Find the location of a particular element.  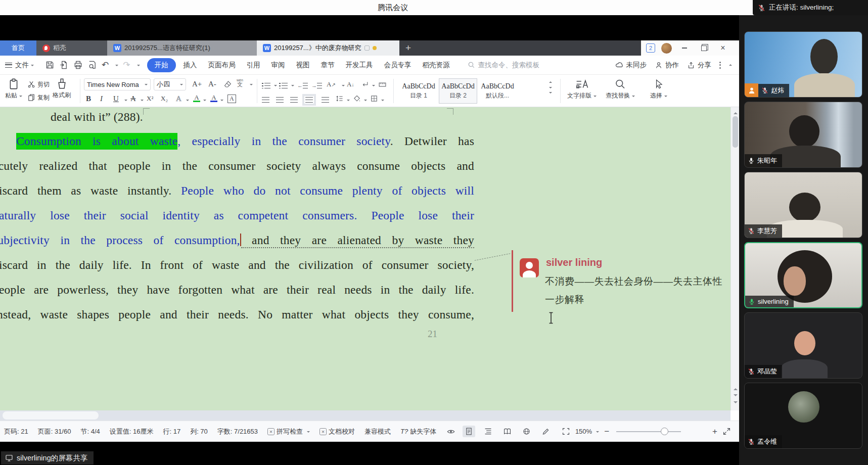

participant-tile: 邓晶莹 is located at coordinates (803, 346).